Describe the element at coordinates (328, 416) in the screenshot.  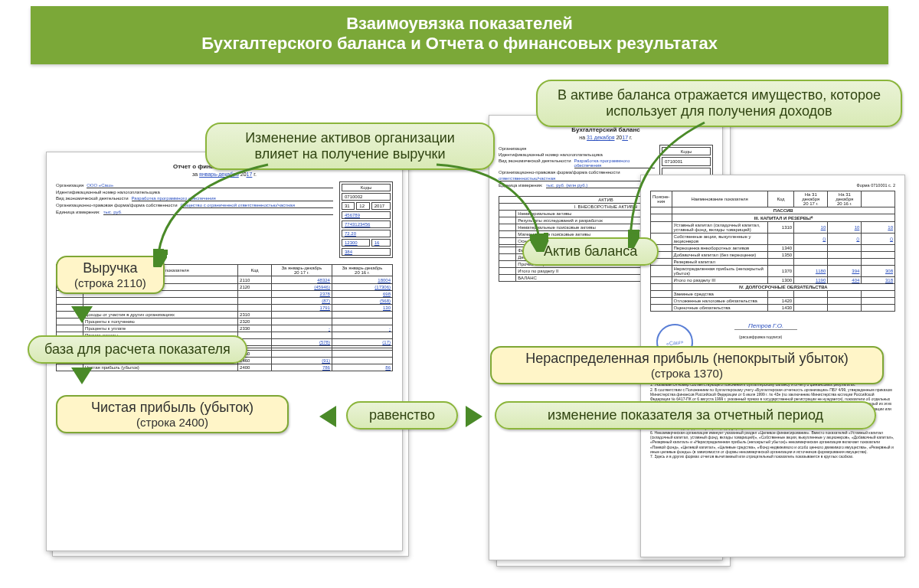
I see `arrow-left-icon` at that location.